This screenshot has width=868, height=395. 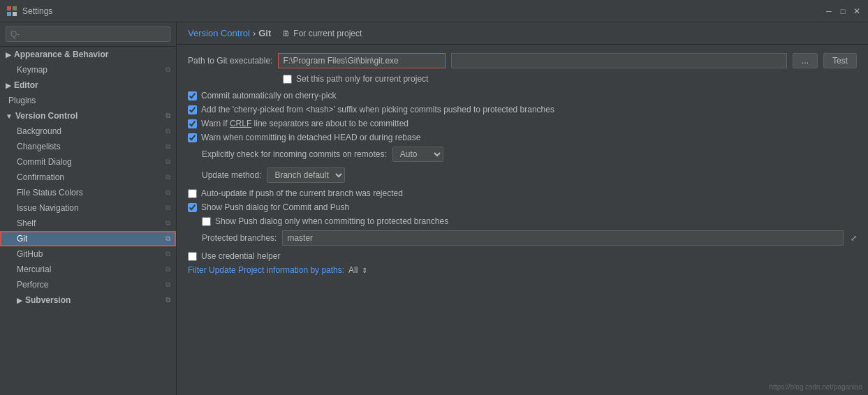 What do you see at coordinates (88, 208) in the screenshot?
I see `sidebar-item-issue-navigation: Issue Navigation ⧉` at bounding box center [88, 208].